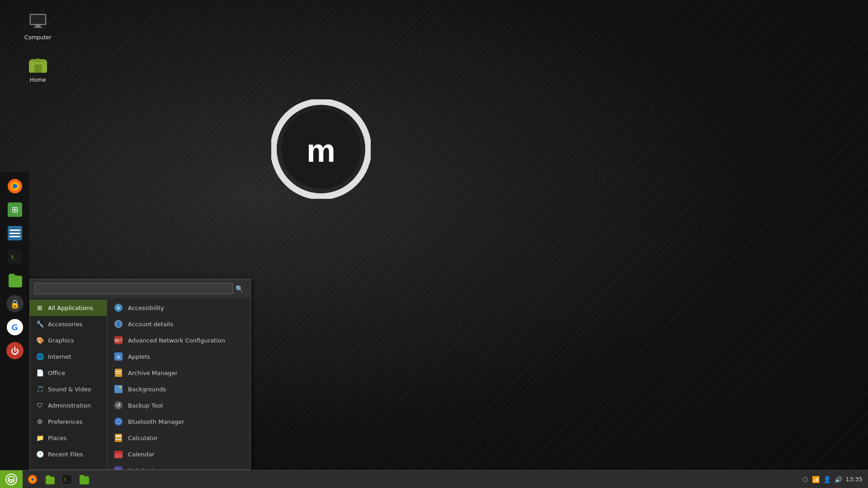  What do you see at coordinates (835, 479) in the screenshot?
I see `taskbar-system-tray: ⬡ 📶 👤 🔊 13:35` at bounding box center [835, 479].